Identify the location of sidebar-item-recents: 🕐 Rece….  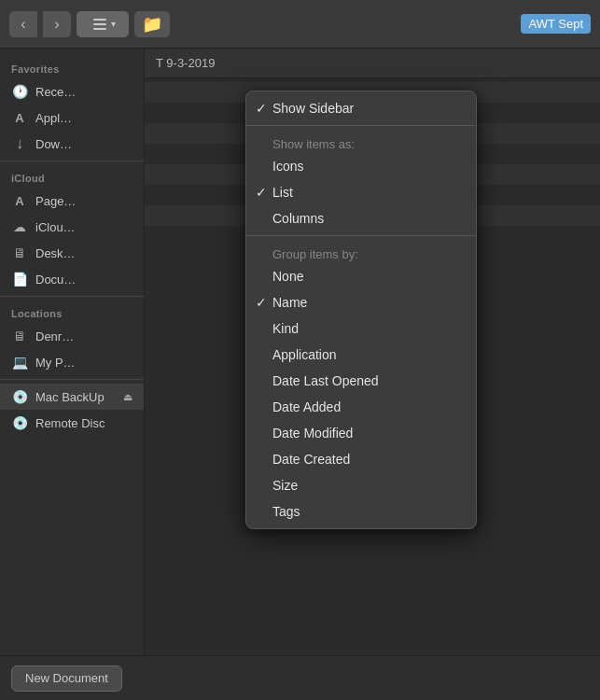
(72, 91).